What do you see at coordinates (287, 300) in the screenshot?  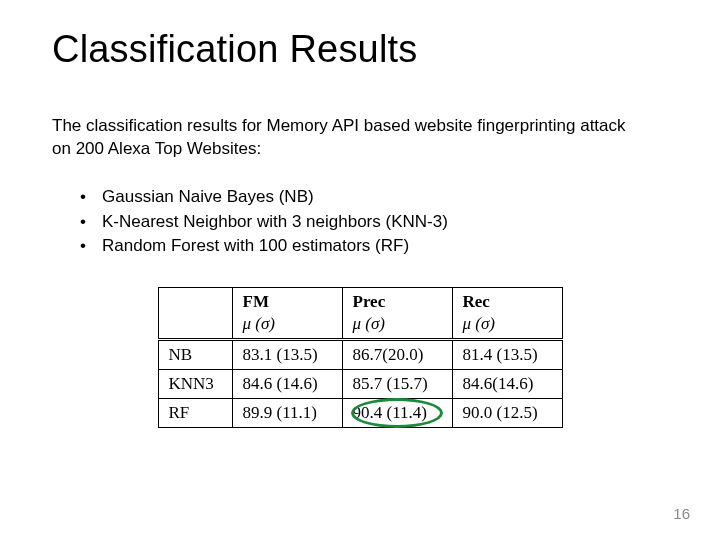 I see `col-header-fm: FM` at bounding box center [287, 300].